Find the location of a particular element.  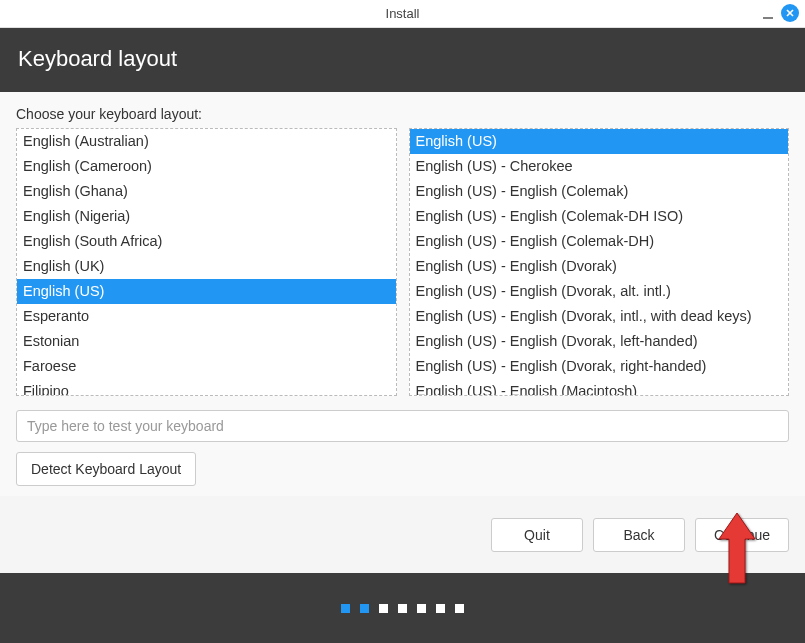

list-item: English (Ghana) is located at coordinates (206, 192).